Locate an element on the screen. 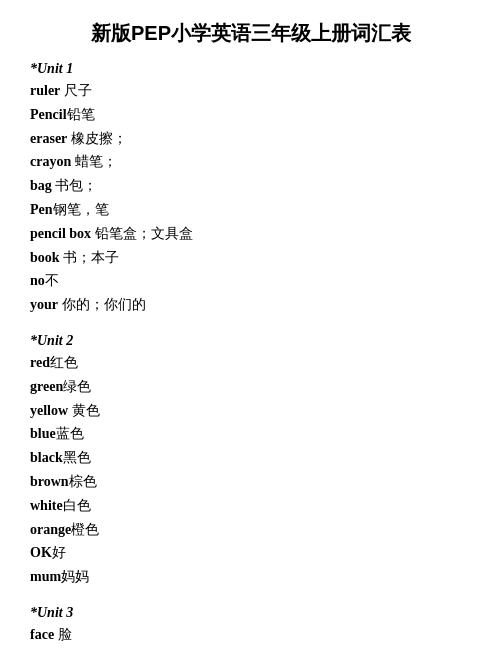 Image resolution: width=502 pixels, height=649 pixels. list-item: blue蓝色 is located at coordinates (251, 434).